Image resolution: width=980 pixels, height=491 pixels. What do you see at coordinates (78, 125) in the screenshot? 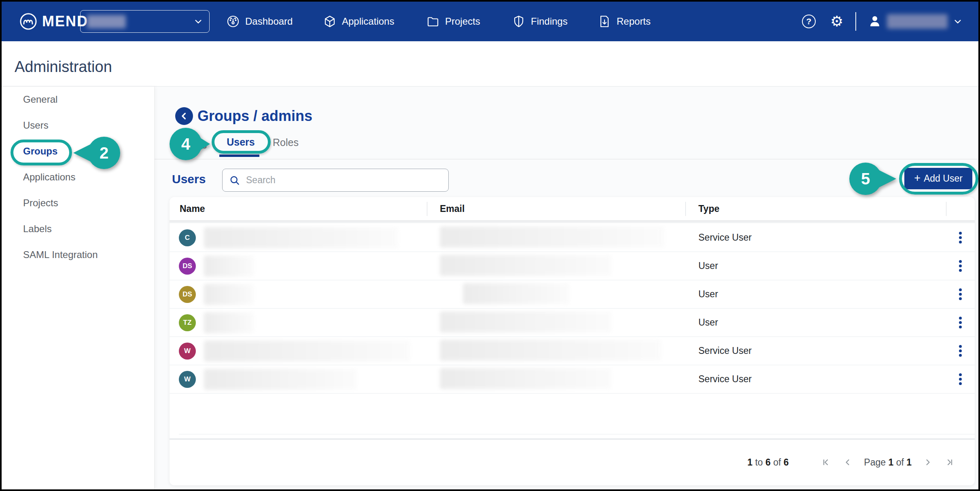
I see `sidebar-item: Users` at bounding box center [78, 125].